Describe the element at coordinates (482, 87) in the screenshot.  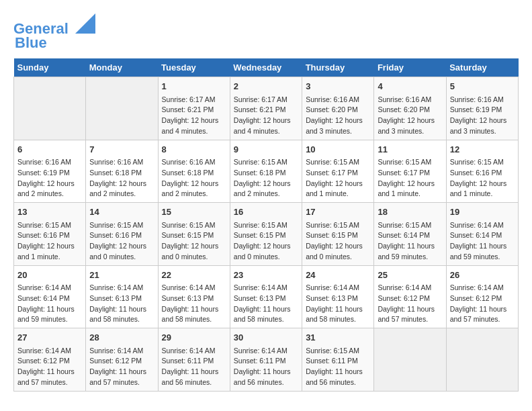
I see `day-number: 5` at that location.